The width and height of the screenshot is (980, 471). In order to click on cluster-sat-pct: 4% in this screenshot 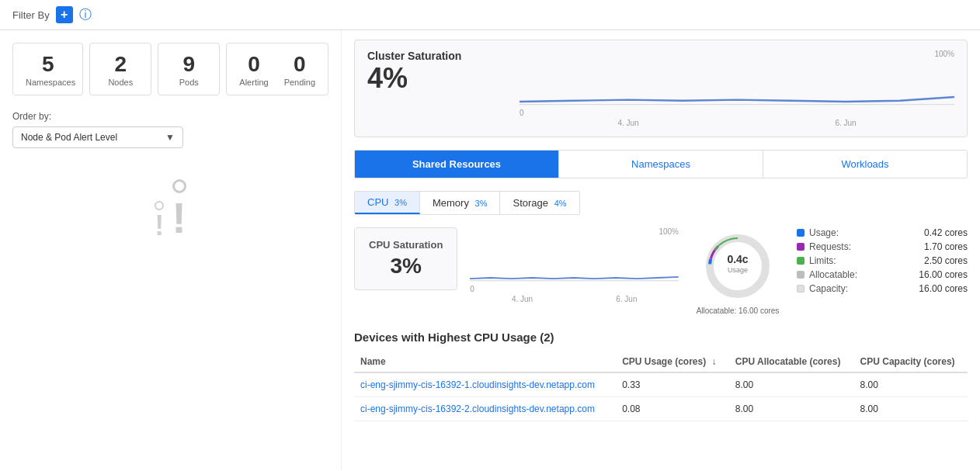, I will do `click(437, 78)`.